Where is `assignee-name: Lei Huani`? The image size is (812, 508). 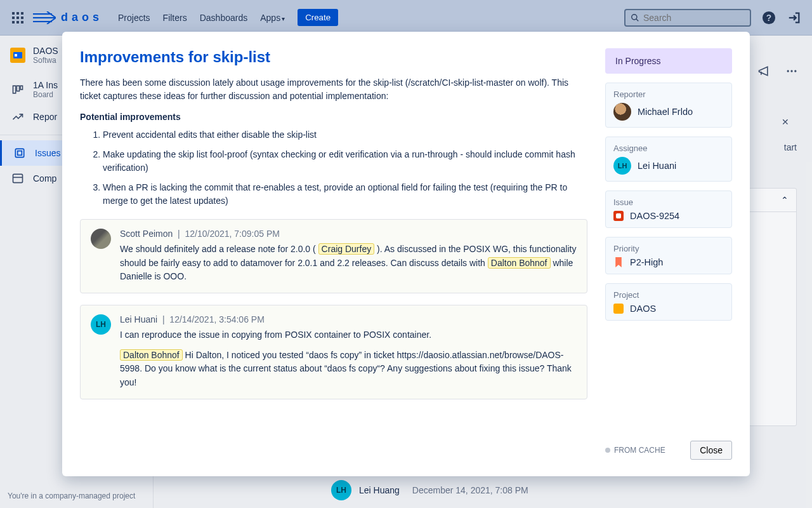 assignee-name: Lei Huani is located at coordinates (657, 166).